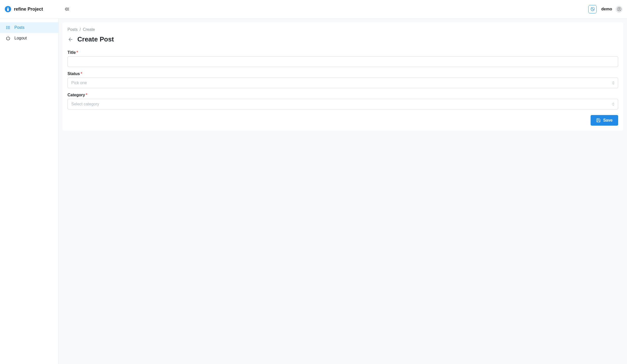 Image resolution: width=627 pixels, height=364 pixels. I want to click on sidebar-item-label: Posts, so click(19, 28).